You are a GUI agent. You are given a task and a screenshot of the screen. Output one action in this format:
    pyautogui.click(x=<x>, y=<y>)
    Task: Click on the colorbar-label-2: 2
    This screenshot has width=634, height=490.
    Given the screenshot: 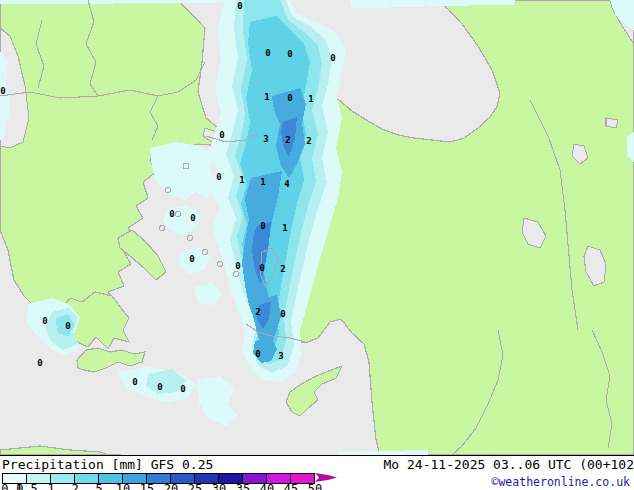 What is the action you would take?
    pyautogui.click(x=74, y=486)
    